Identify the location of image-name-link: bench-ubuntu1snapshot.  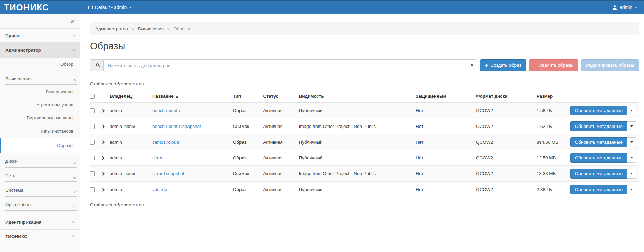
(176, 126).